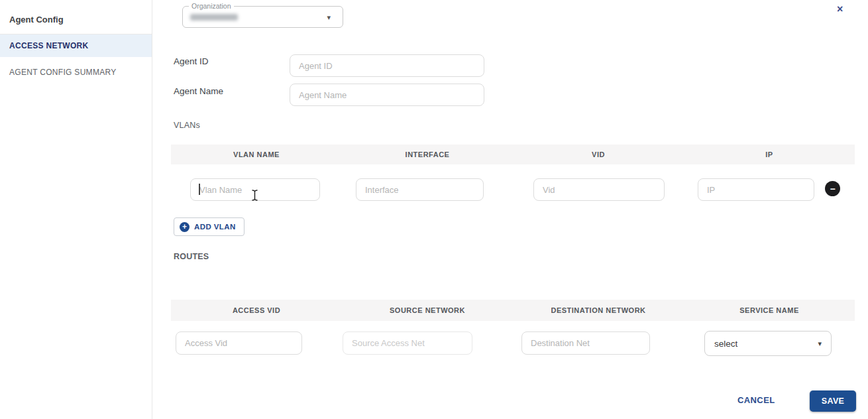  What do you see at coordinates (427, 154) in the screenshot?
I see `interface-column-header: INTERFACE` at bounding box center [427, 154].